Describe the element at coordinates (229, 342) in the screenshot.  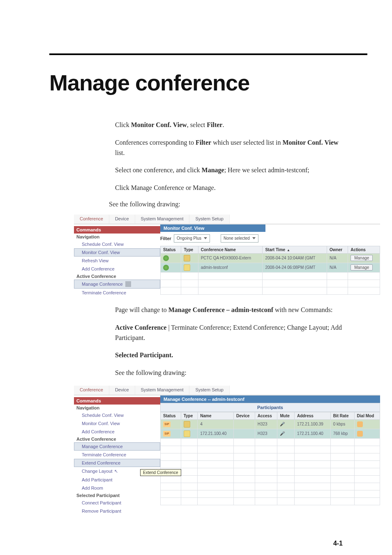
I see `after-screenshot-1-text: Page will change to Manage Conference – …` at that location.